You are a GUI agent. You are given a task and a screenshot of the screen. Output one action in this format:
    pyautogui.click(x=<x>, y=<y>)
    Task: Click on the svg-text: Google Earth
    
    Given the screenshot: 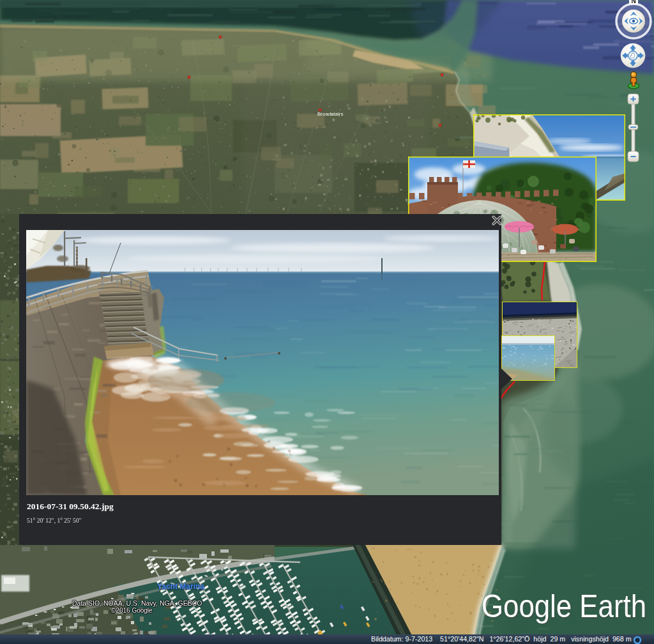 What is the action you would take?
    pyautogui.click(x=564, y=606)
    